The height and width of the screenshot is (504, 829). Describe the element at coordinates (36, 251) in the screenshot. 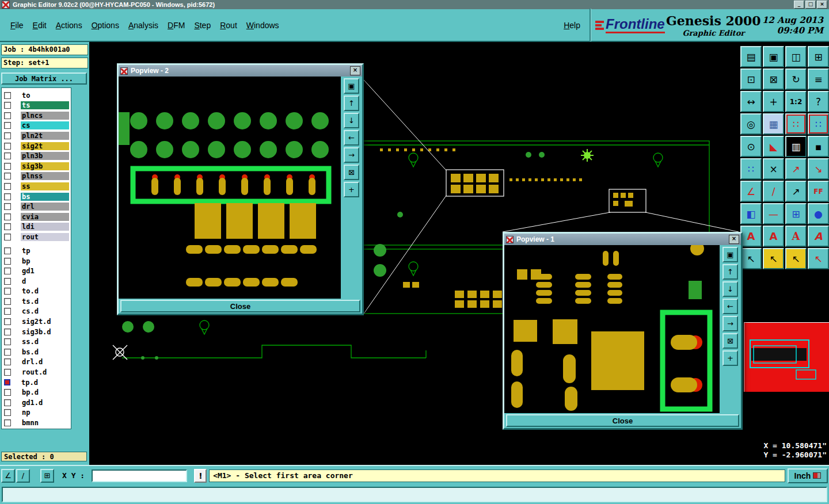

I see `layer-row-tp: tp` at that location.